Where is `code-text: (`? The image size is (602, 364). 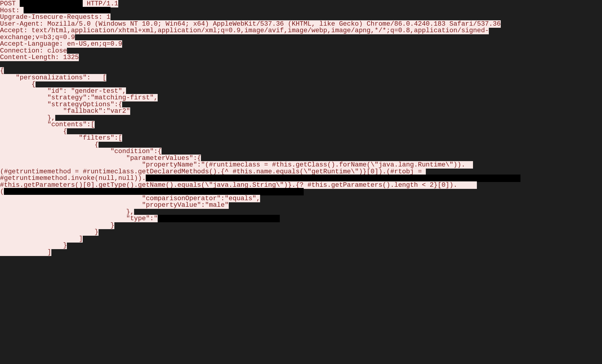
code-text: ( is located at coordinates (2, 192).